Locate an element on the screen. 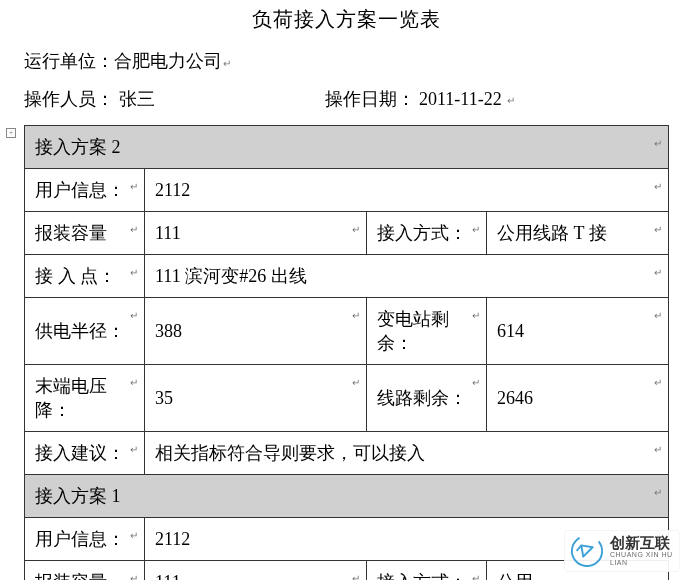 The width and height of the screenshot is (688, 580). suggestion-value: 相关指标符合导则要求，可以接入 is located at coordinates (290, 453).